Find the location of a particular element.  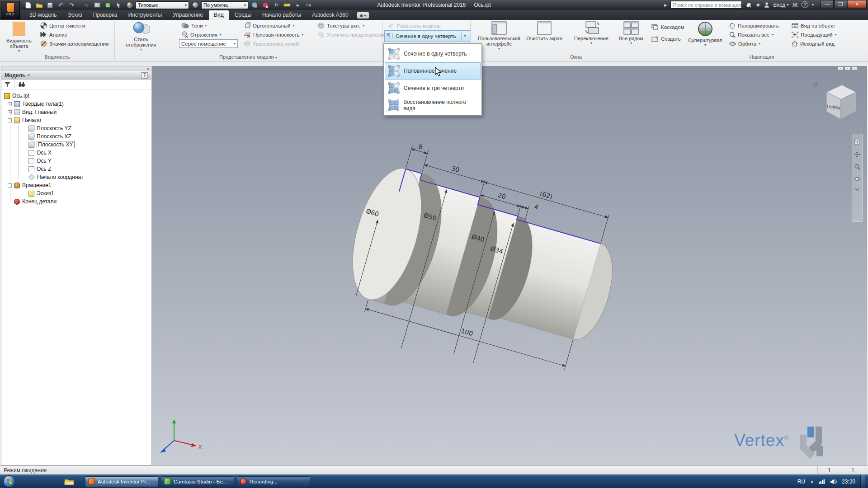

ground-plane-button: Нулевая плоскость▾ is located at coordinates (274, 34).